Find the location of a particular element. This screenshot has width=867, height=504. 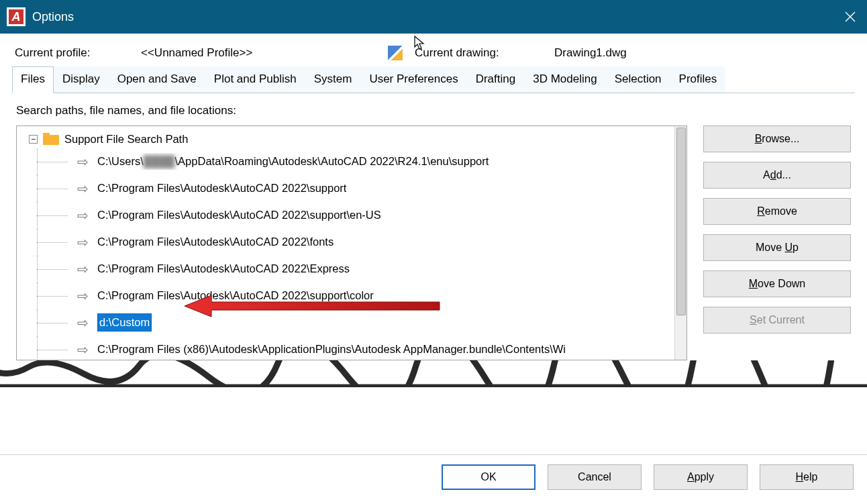

help-button: Help is located at coordinates (807, 477).